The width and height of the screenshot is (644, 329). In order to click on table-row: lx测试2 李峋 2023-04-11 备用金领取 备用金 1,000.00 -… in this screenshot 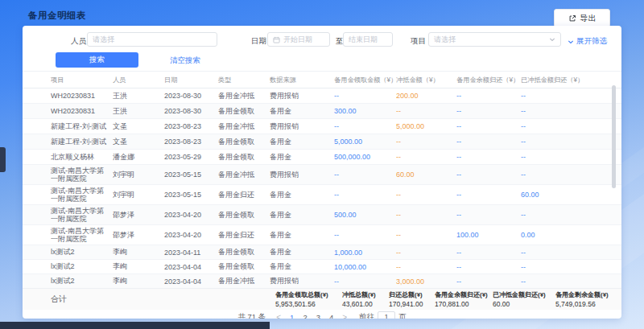, I will do `click(322, 253)`.